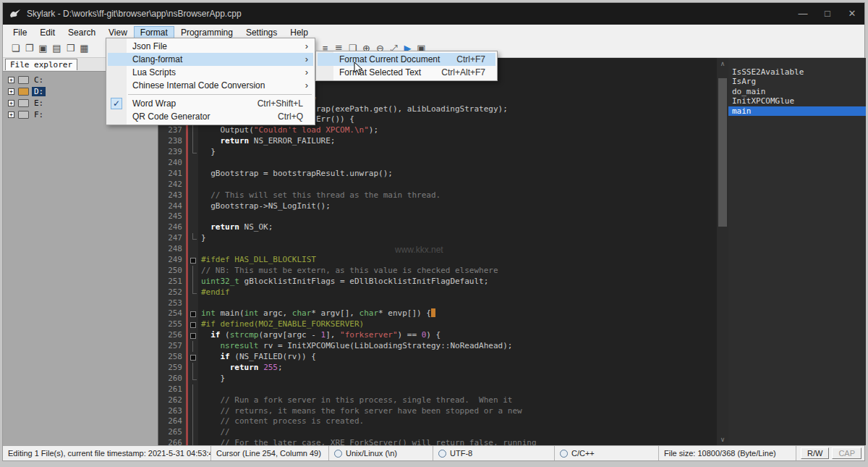  I want to click on menu-help: Help, so click(299, 33).